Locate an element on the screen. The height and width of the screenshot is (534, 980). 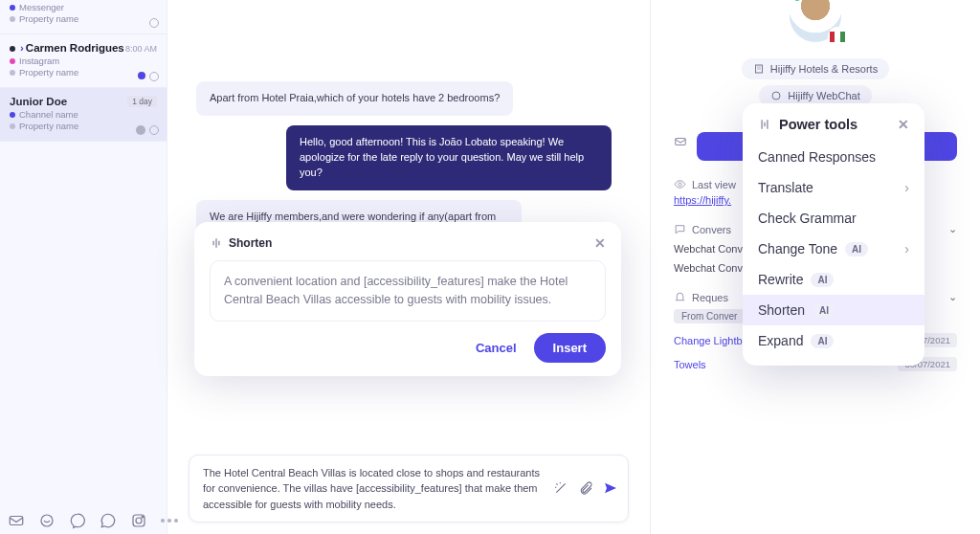
shorten-title: Shorten is located at coordinates (251, 243).